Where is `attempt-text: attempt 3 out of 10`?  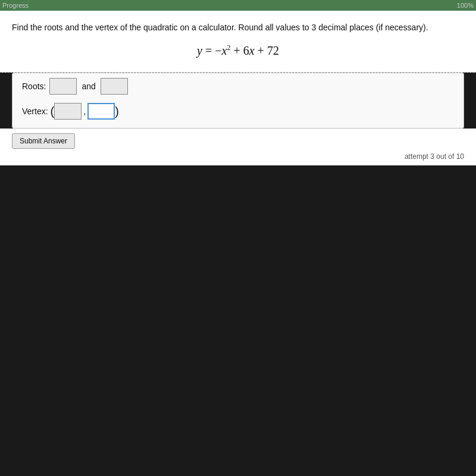 attempt-text: attempt 3 out of 10 is located at coordinates (238, 158).